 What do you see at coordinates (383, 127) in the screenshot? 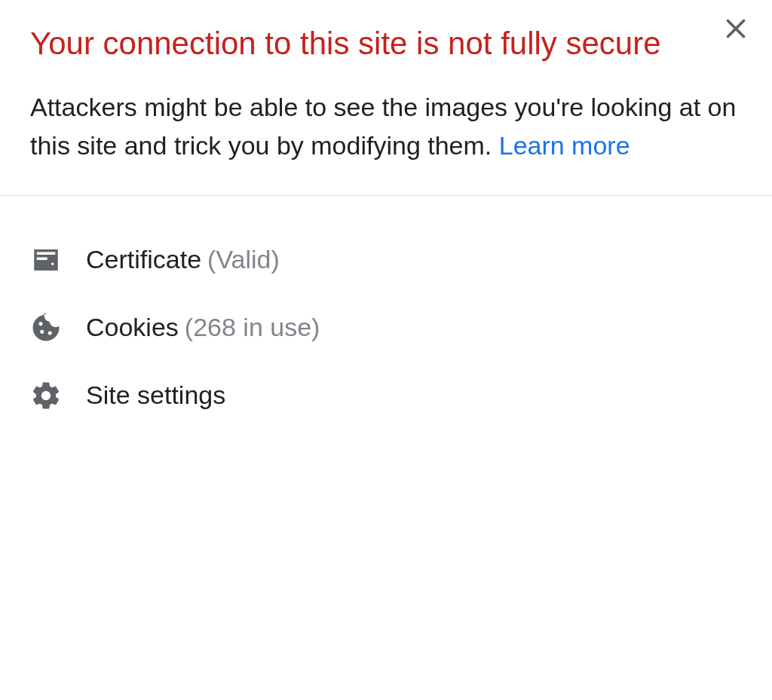
I see `description-text: Attackers might be able to see the image…` at bounding box center [383, 127].